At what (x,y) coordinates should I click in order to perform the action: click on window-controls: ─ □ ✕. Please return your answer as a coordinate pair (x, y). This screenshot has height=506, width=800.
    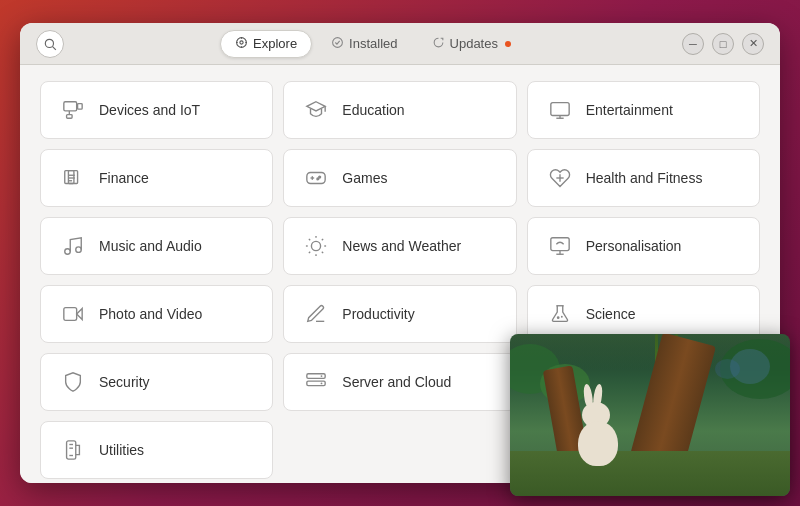
    Looking at the image, I should click on (723, 44).